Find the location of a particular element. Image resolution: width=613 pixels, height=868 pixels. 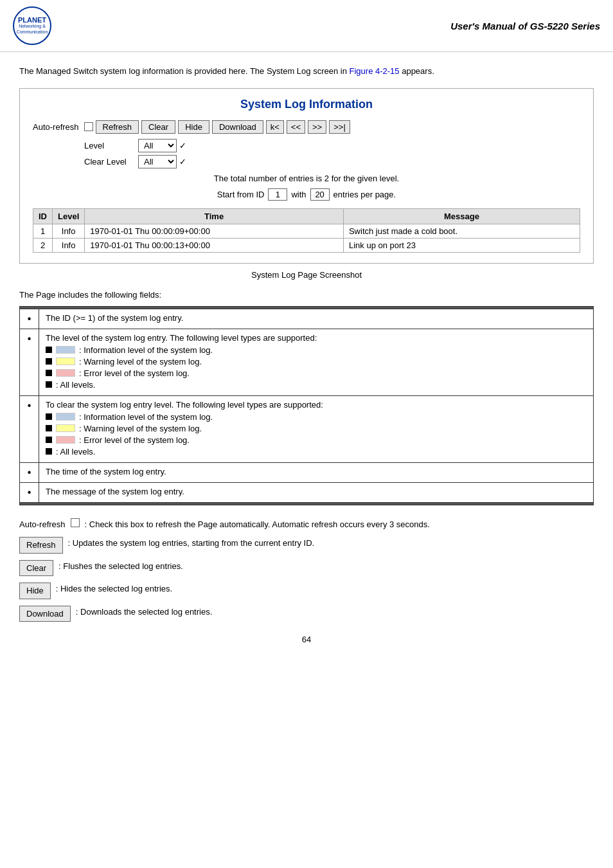

fields-table-footer is located at coordinates (307, 503).